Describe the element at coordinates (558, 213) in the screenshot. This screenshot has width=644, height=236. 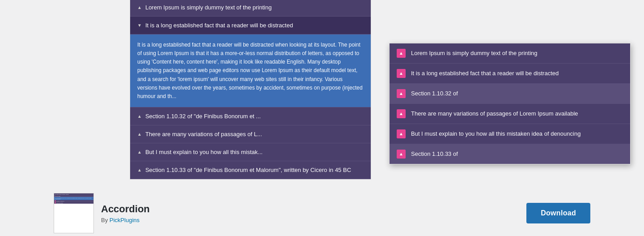
I see `download-button: Download` at that location.